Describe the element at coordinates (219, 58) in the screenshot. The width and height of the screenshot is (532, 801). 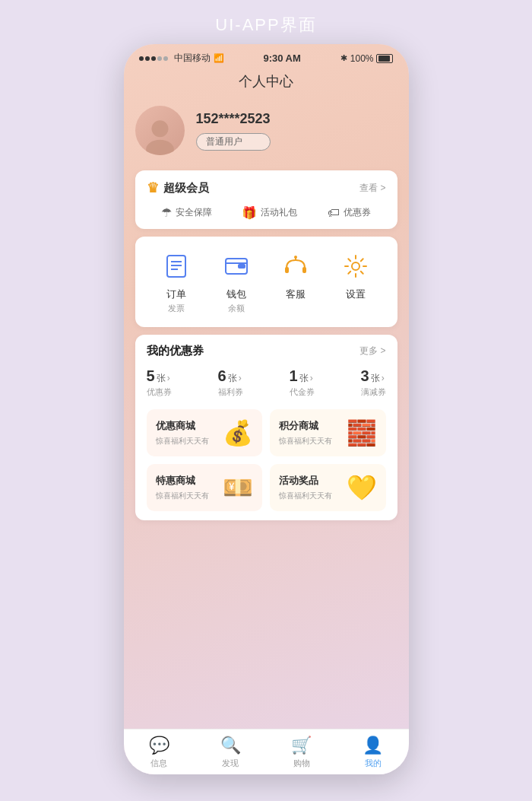
I see `wifi-icon: 📶` at that location.